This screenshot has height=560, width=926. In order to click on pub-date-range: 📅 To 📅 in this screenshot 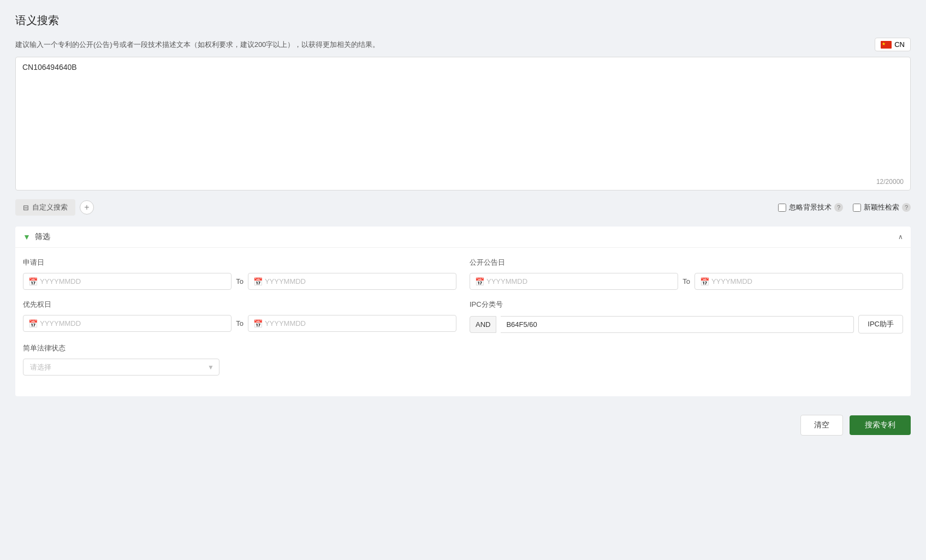, I will do `click(686, 282)`.